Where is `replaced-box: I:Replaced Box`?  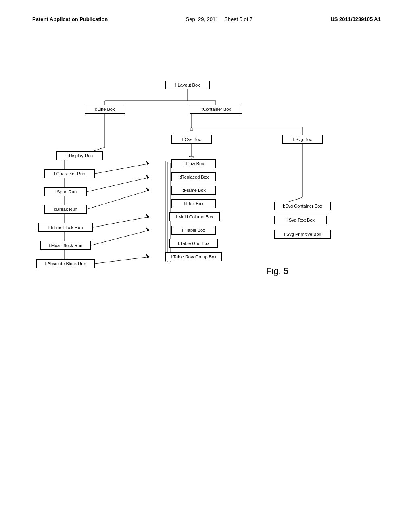 replaced-box: I:Replaced Box is located at coordinates (194, 177).